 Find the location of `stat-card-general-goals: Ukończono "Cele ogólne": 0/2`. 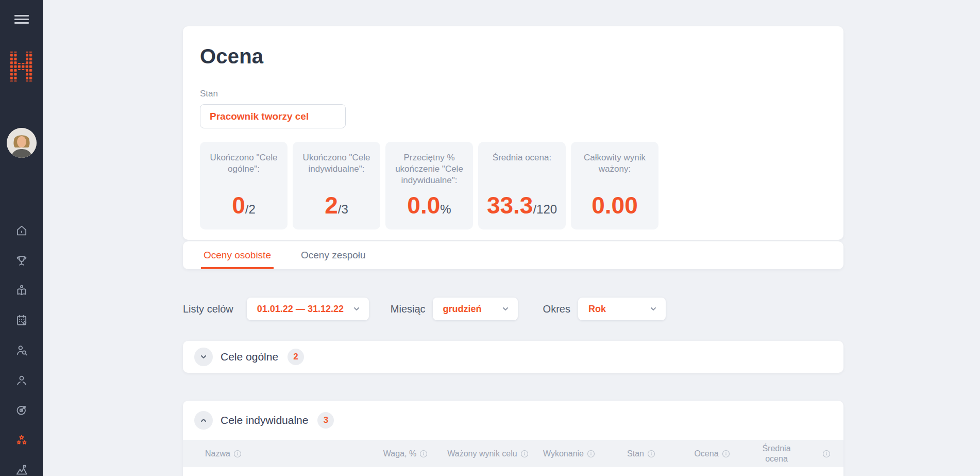

stat-card-general-goals: Ukończono "Cele ogólne": 0/2 is located at coordinates (244, 186).